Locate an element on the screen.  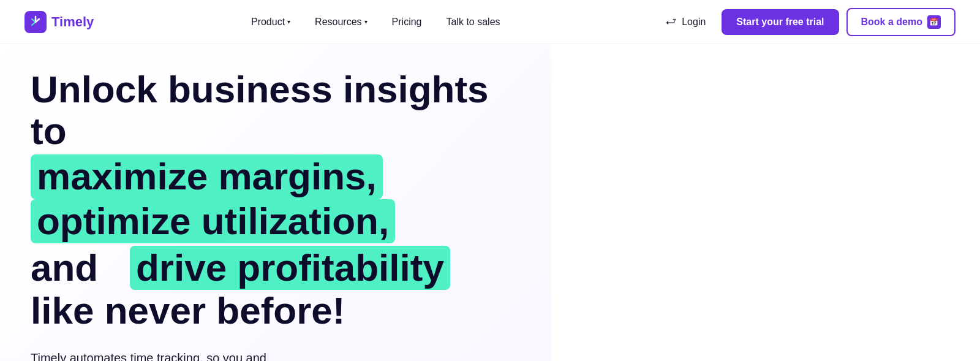
nav-book-demo-button: Book a demo 📅 is located at coordinates (901, 22).